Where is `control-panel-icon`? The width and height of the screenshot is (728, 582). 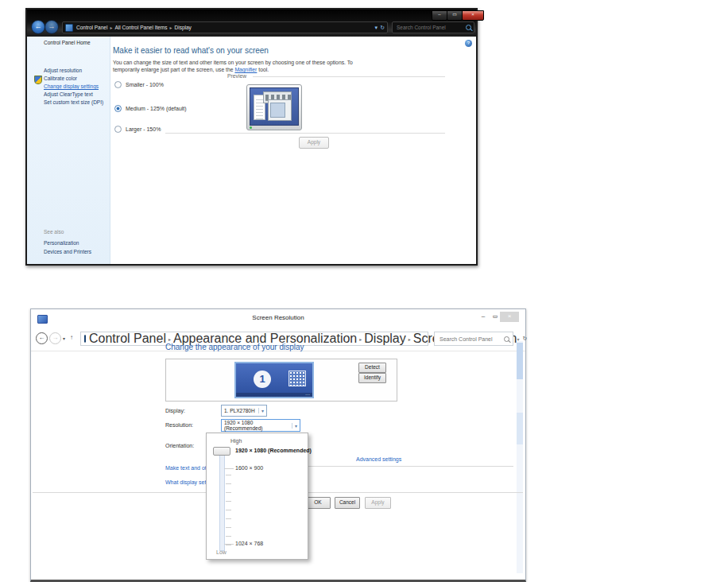 control-panel-icon is located at coordinates (69, 28).